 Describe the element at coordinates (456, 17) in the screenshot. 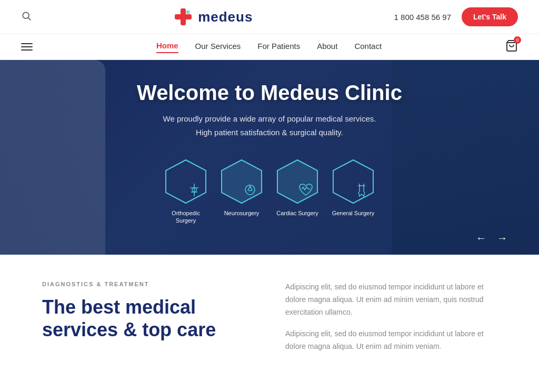

I see `top-bar-right: 1 800 458 56 97 Let's Talk` at that location.